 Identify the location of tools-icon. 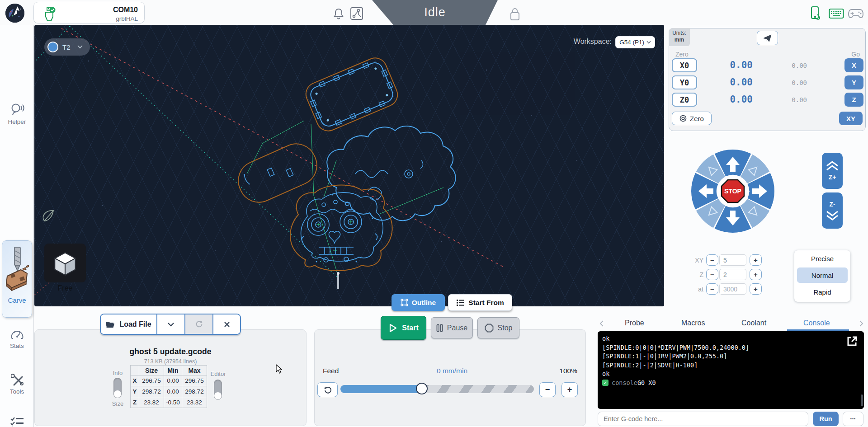
(17, 380).